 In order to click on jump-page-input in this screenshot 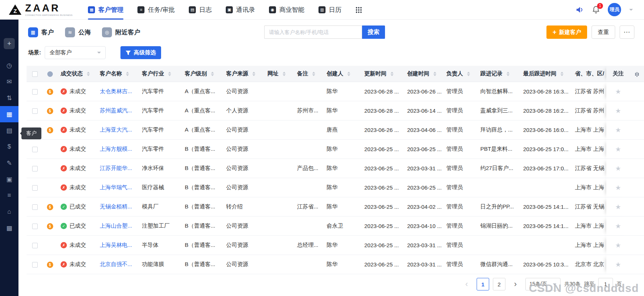, I will do `click(606, 284)`.